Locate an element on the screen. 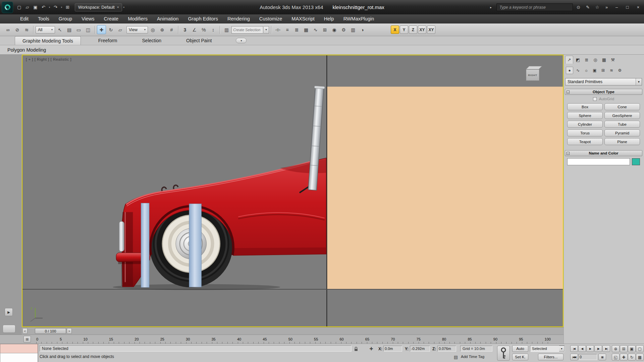 The image size is (644, 362). tab-selection: Selection is located at coordinates (152, 41).